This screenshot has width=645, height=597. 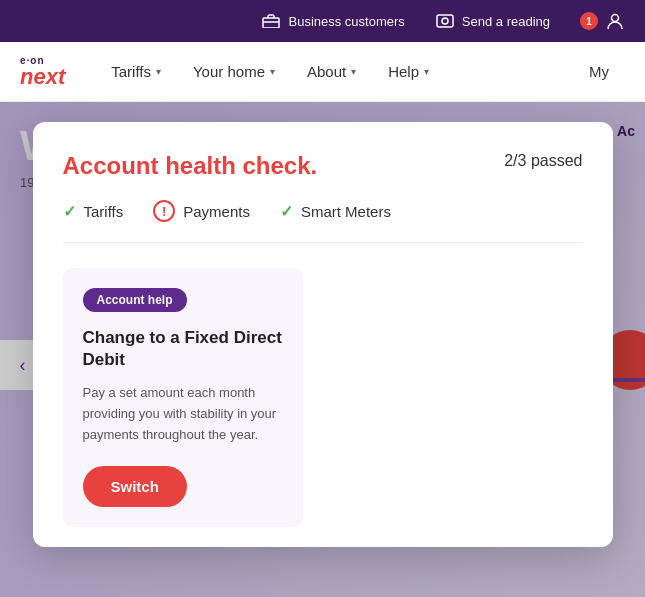 What do you see at coordinates (164, 211) in the screenshot?
I see `payments-warn-icon: !` at bounding box center [164, 211].